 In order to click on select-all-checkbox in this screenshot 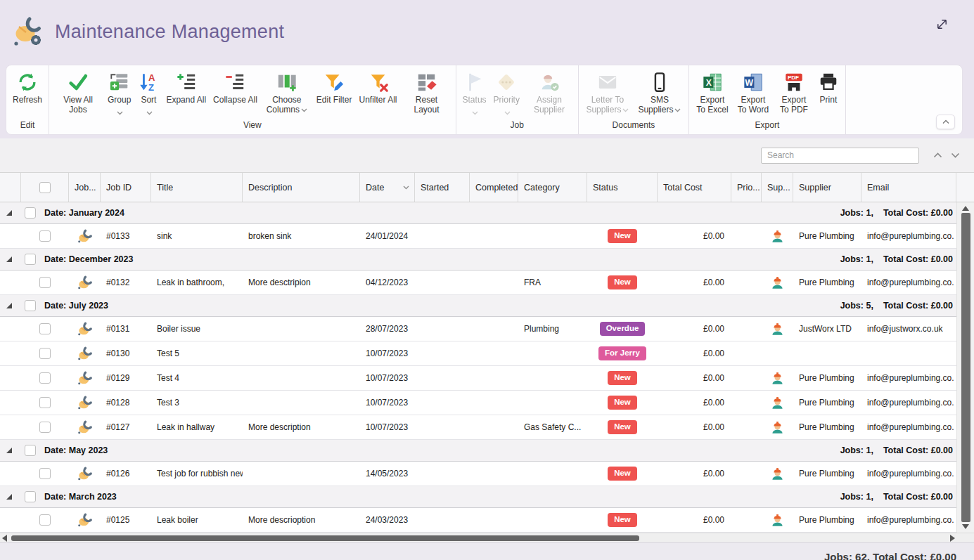, I will do `click(45, 188)`.